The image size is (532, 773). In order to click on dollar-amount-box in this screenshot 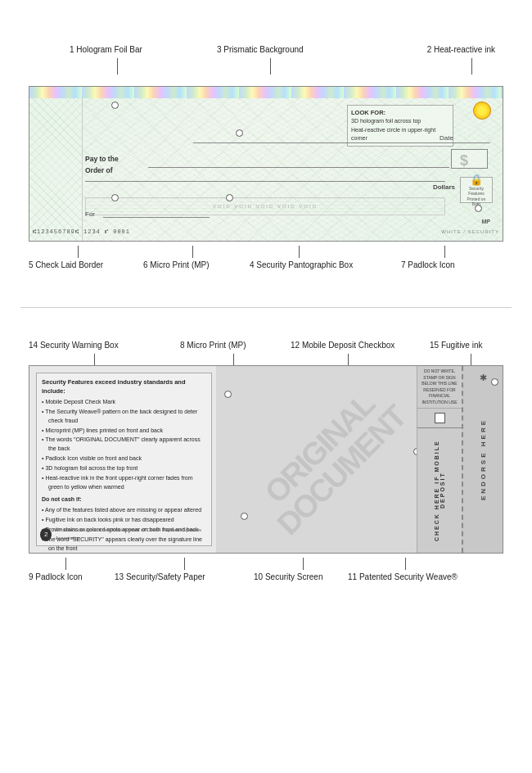, I will do `click(470, 159)`.